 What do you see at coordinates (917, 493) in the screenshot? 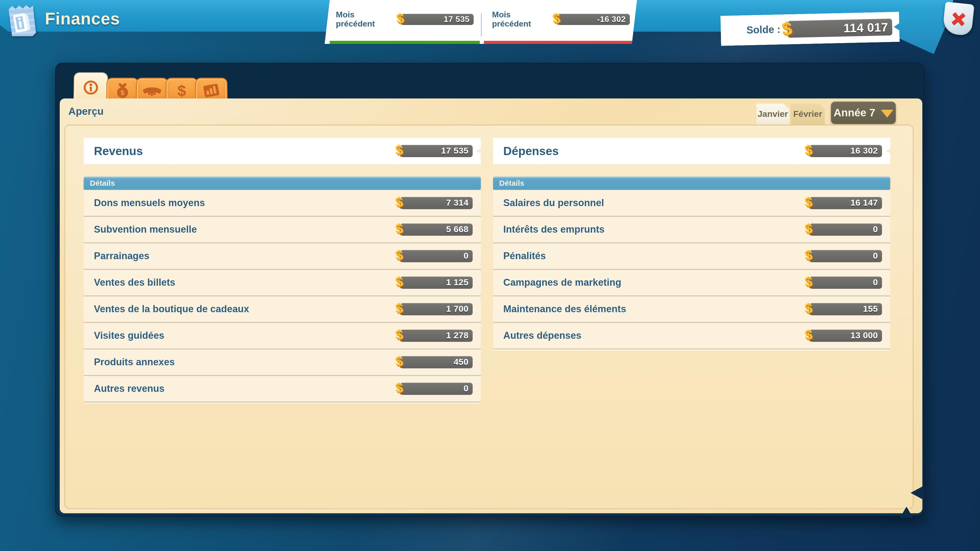
I see `resize-handle-right` at bounding box center [917, 493].